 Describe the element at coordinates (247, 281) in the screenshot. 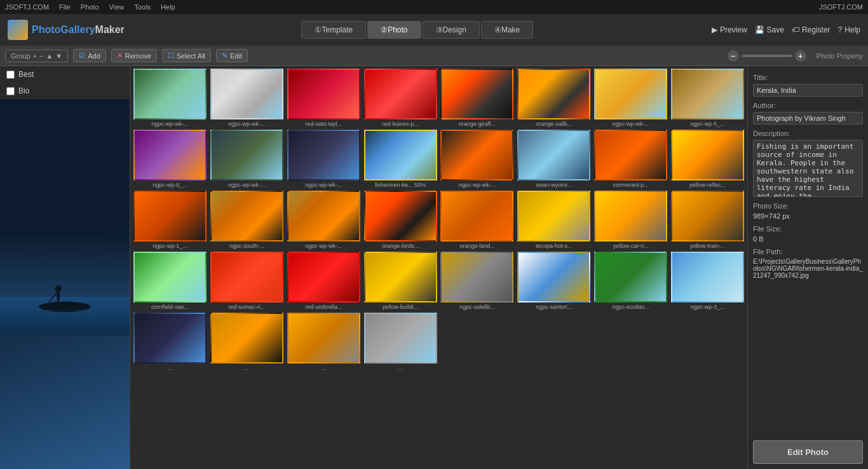

I see `photo-item-26: red-sumac-ri...` at that location.